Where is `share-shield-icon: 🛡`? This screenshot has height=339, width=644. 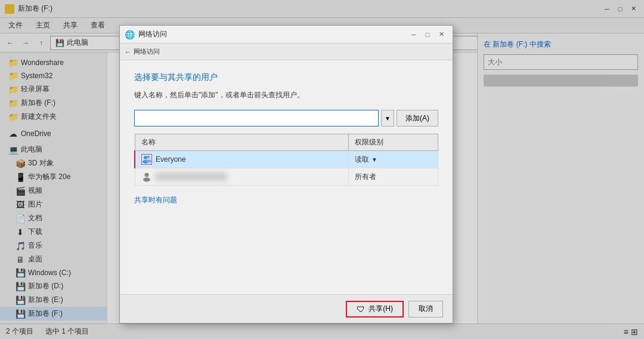
share-shield-icon: 🛡 is located at coordinates (361, 309).